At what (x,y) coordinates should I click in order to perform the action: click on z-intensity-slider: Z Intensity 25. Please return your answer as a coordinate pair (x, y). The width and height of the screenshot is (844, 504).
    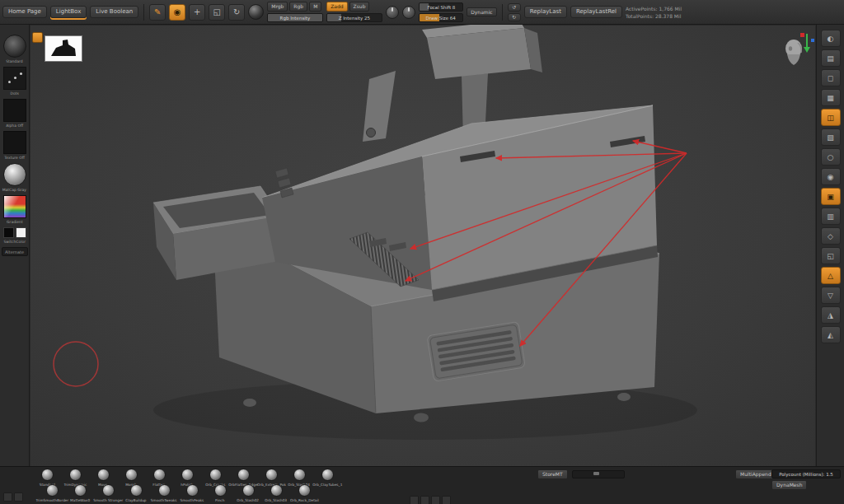
    Looking at the image, I should click on (354, 18).